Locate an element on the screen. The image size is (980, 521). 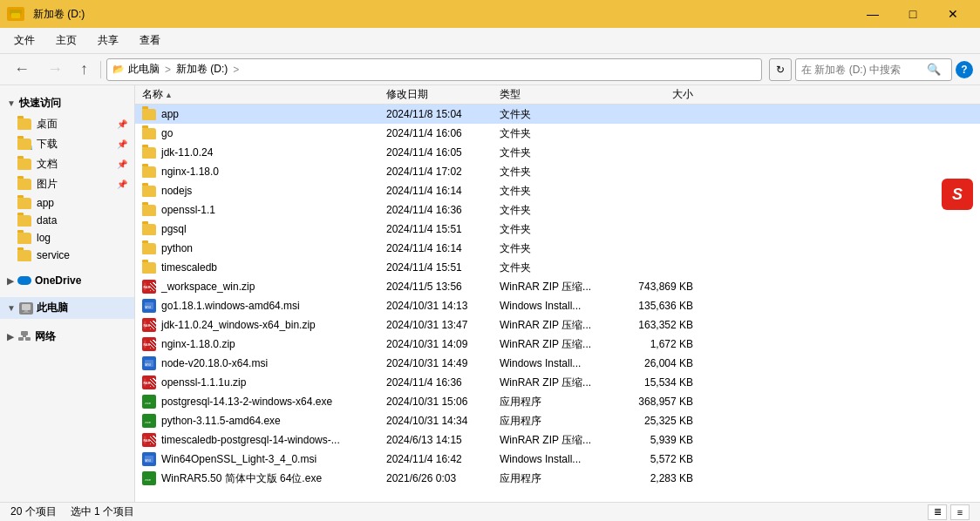
maximize-button: □ is located at coordinates (913, 14).